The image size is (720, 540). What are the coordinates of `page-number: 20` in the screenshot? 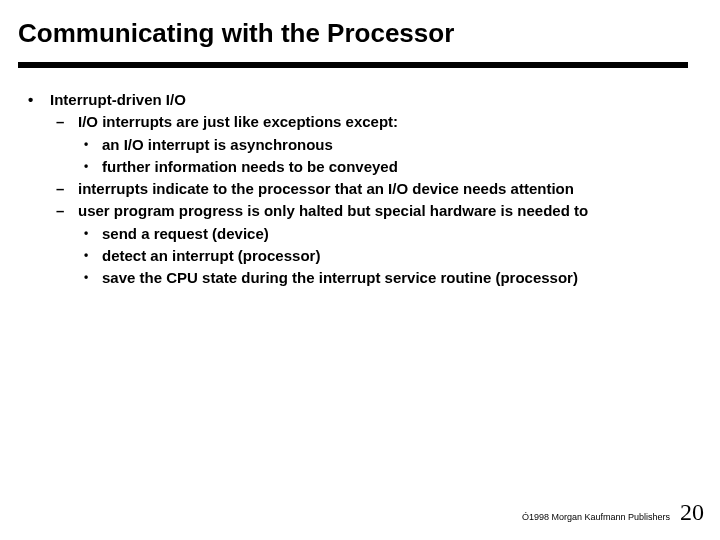 It's located at (692, 512).